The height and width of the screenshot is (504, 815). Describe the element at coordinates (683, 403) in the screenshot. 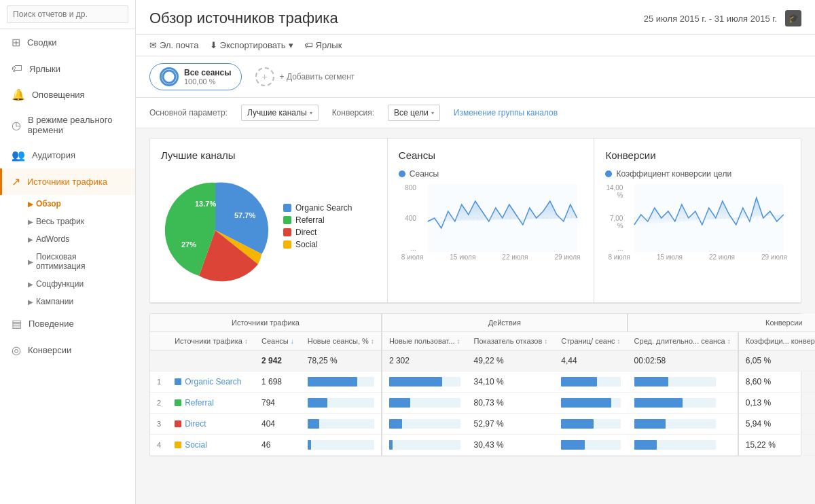

I see `cell-avg-duration-bar` at that location.